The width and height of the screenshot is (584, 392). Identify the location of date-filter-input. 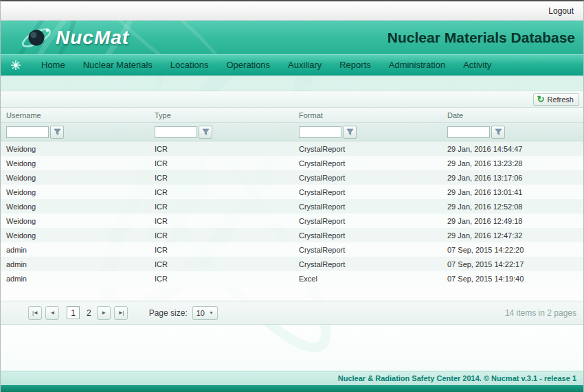
(469, 132).